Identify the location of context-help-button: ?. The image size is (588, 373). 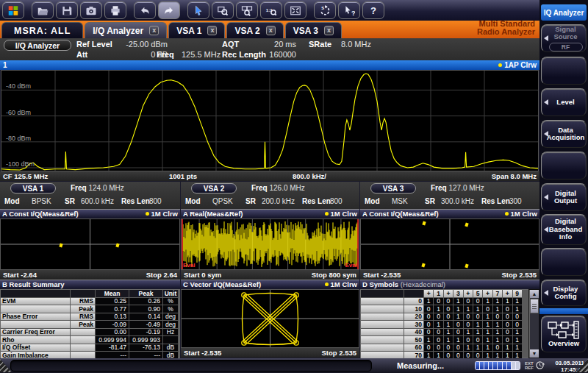
(349, 10).